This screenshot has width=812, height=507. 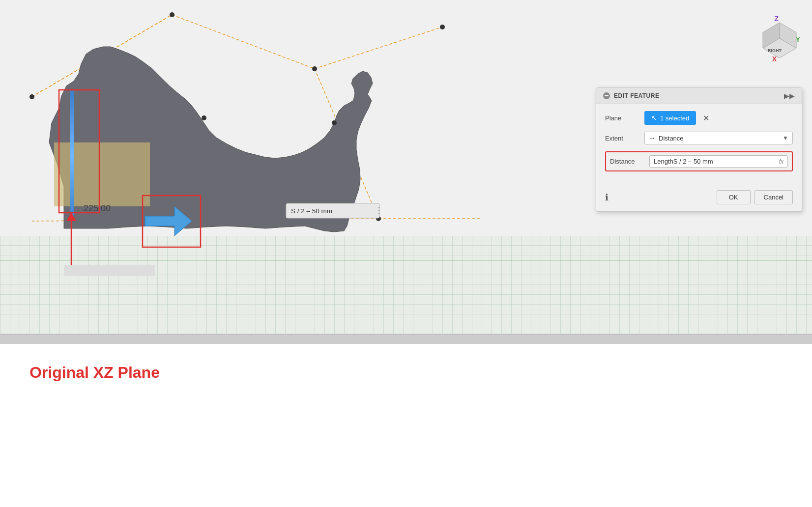 What do you see at coordinates (607, 197) in the screenshot?
I see `info-button: ℹ` at bounding box center [607, 197].